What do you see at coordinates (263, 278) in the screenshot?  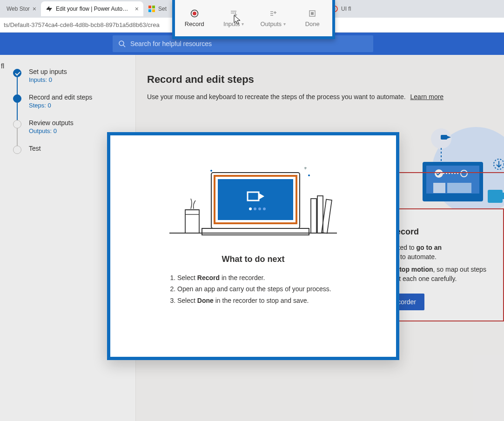 I see `modal-step-1: Select Record in the recorder.` at bounding box center [263, 278].